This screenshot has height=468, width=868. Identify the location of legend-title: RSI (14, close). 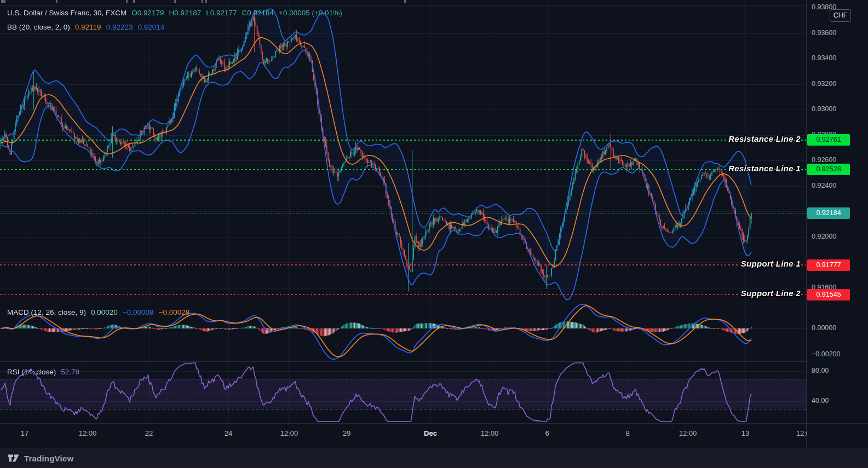
(32, 372).